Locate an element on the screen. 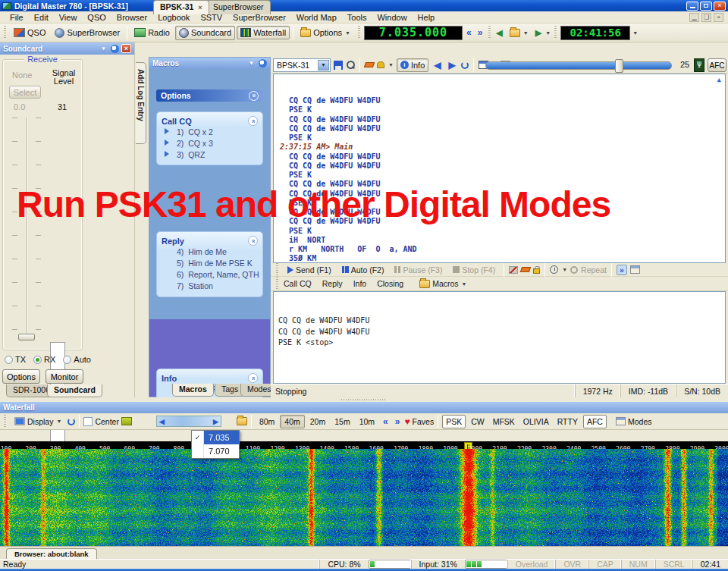 This screenshot has height=571, width=728. lock-icon is located at coordinates (537, 271).